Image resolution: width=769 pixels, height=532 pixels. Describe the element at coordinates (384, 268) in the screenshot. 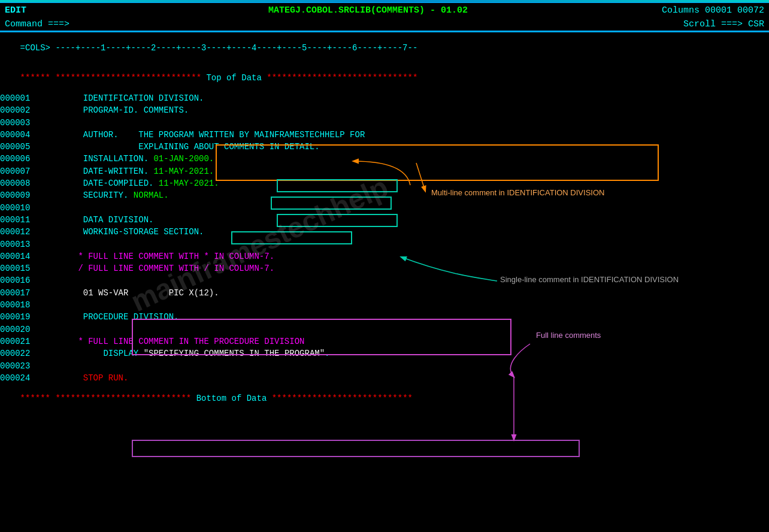

I see `code-line-15: 000015 / FULL LINE COMMENT WITH / IN COL…` at that location.